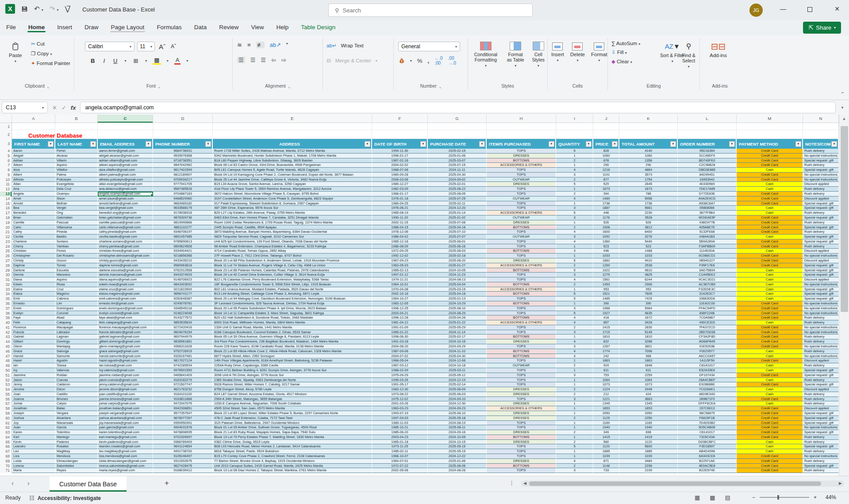 The image size is (849, 504). What do you see at coordinates (575, 327) in the screenshot?
I see `cell: 2` at bounding box center [575, 327].